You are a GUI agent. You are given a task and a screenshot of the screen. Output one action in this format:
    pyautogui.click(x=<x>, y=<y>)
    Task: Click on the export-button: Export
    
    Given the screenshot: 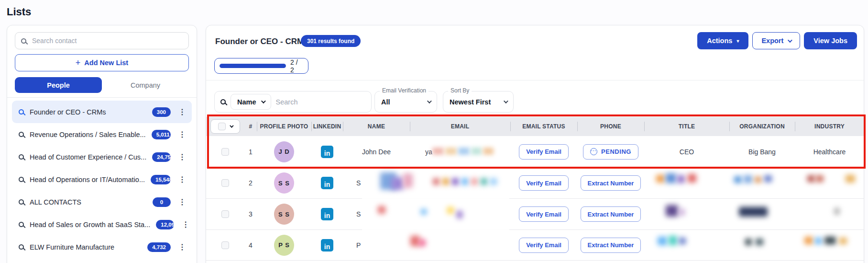 What is the action you would take?
    pyautogui.click(x=776, y=41)
    